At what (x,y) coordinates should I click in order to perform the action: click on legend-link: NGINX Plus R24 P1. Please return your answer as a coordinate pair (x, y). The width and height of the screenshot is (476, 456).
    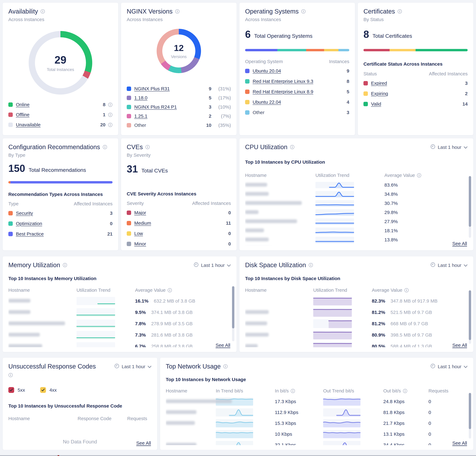
    Looking at the image, I should click on (155, 107).